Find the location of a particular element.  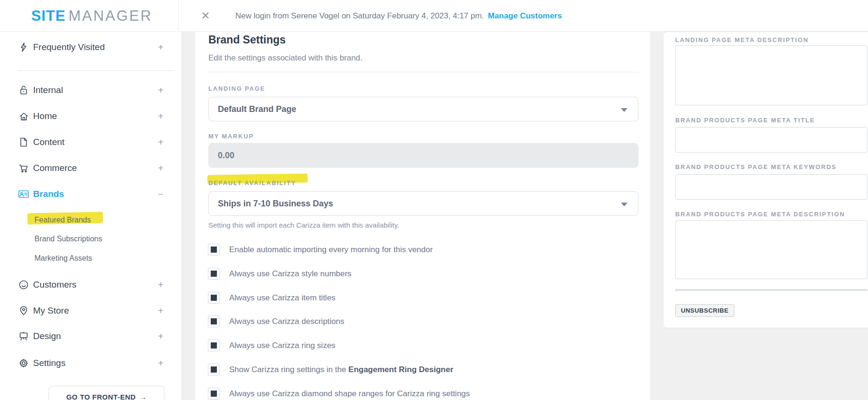

products-meta-keywords-label: BRAND PRODUCTS PAGE META KEYWORDS is located at coordinates (756, 167).